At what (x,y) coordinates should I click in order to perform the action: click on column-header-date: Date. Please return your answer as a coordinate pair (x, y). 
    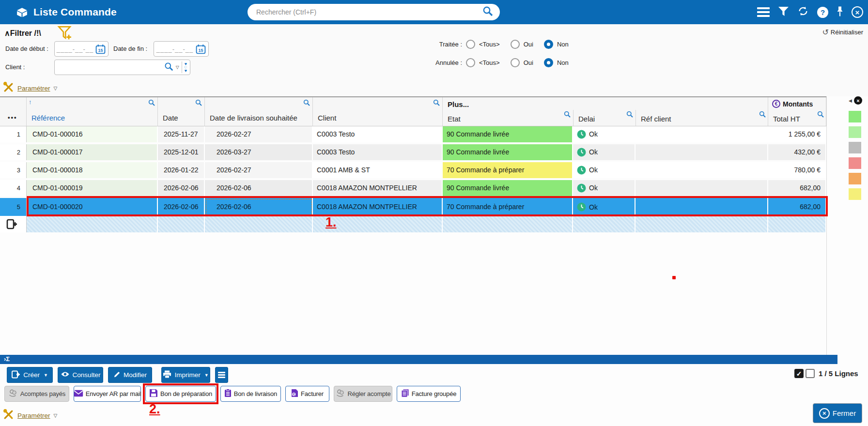
    Looking at the image, I should click on (181, 111).